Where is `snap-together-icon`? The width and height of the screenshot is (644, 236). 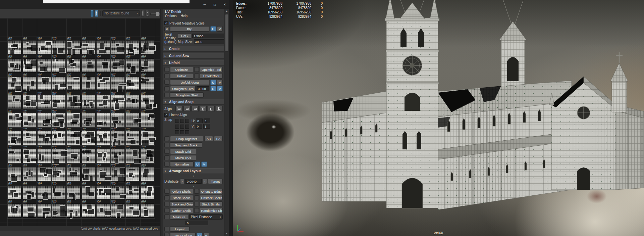 snap-together-icon is located at coordinates (167, 139).